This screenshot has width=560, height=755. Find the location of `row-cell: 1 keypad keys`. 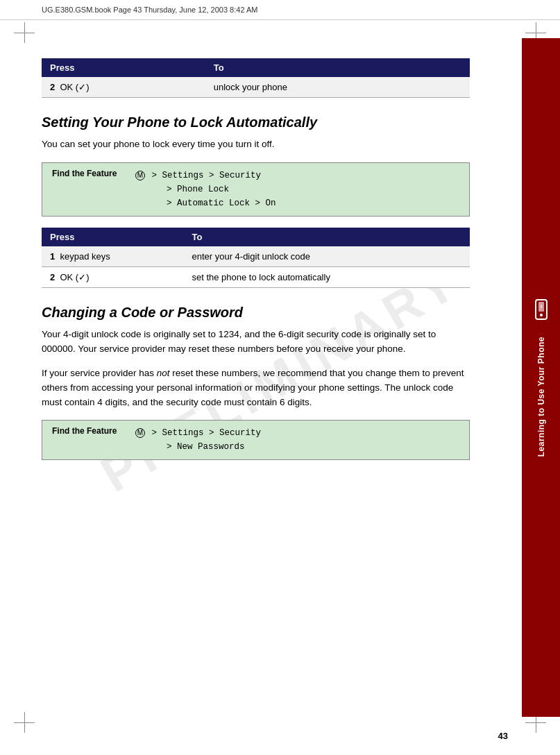

row-cell: 1 keypad keys is located at coordinates (112, 257).